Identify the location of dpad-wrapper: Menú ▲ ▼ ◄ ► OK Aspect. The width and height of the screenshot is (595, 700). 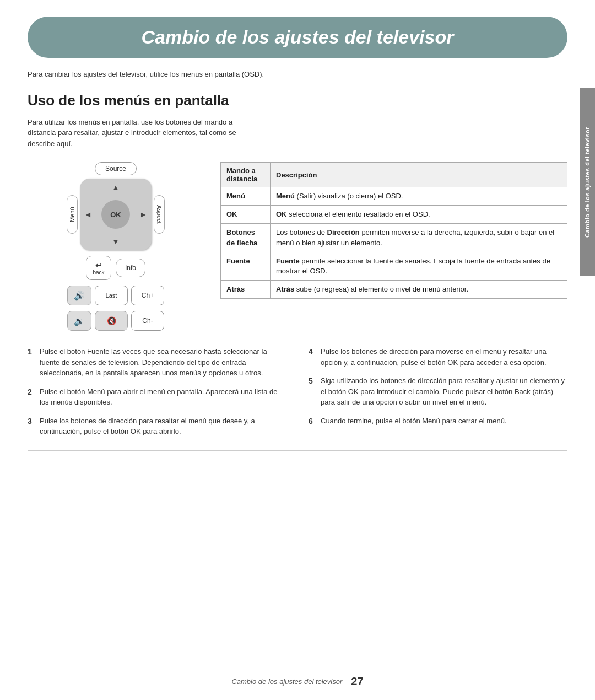
(116, 214).